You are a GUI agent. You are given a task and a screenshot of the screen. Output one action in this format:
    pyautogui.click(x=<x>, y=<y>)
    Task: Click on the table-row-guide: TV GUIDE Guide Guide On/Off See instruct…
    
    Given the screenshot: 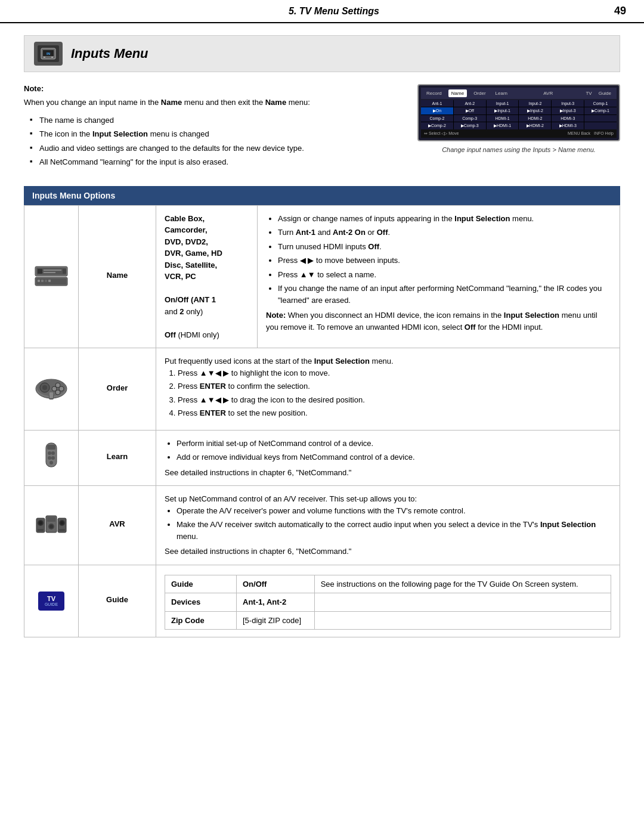 What is the action you would take?
    pyautogui.click(x=322, y=601)
    